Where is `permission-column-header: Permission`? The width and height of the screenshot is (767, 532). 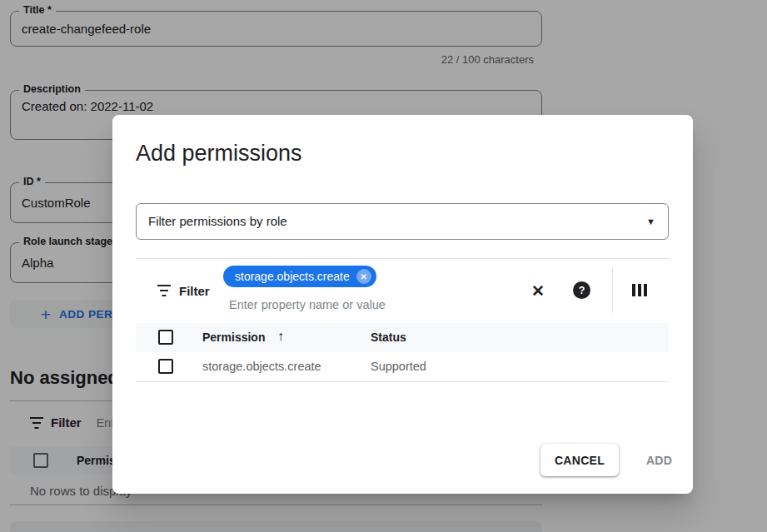
permission-column-header: Permission is located at coordinates (233, 337).